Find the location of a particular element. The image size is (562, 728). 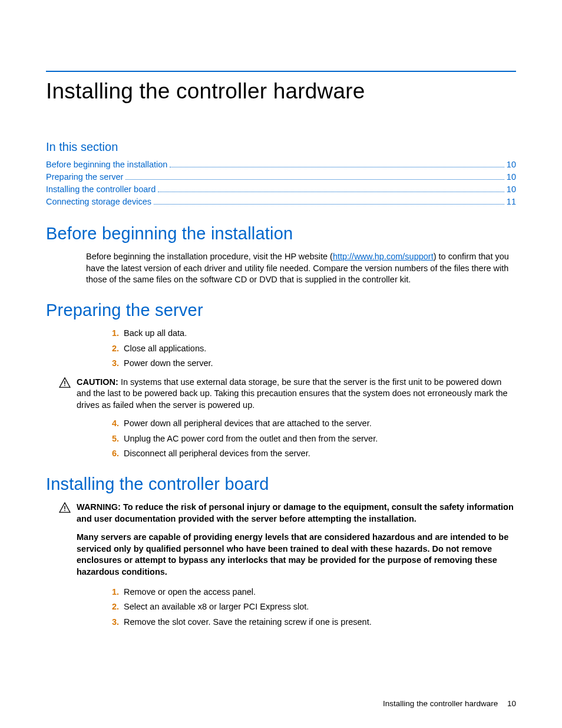

footer-text: Installing the controller hardware is located at coordinates (441, 704).